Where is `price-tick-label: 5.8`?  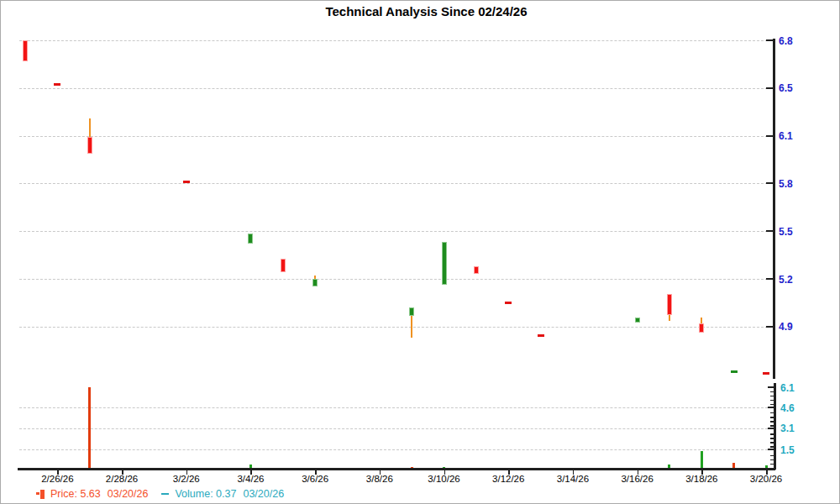 price-tick-label: 5.8 is located at coordinates (786, 184).